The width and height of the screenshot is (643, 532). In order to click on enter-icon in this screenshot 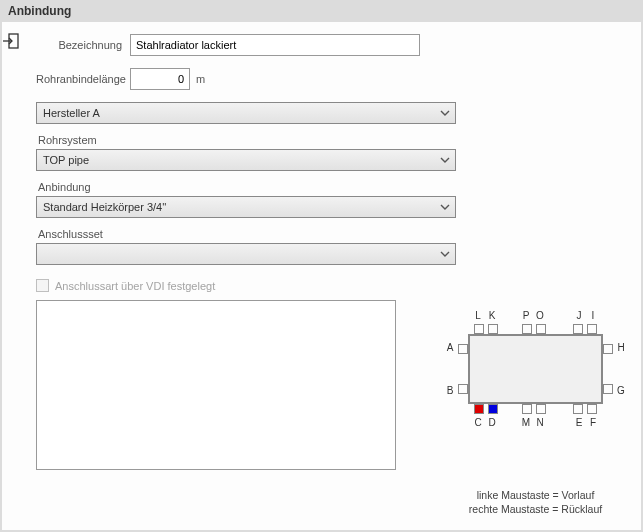, I will do `click(11, 41)`.